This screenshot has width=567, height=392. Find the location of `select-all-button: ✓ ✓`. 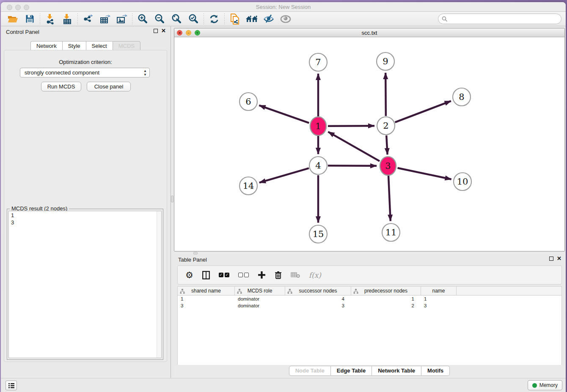

select-all-button: ✓ ✓ is located at coordinates (224, 275).